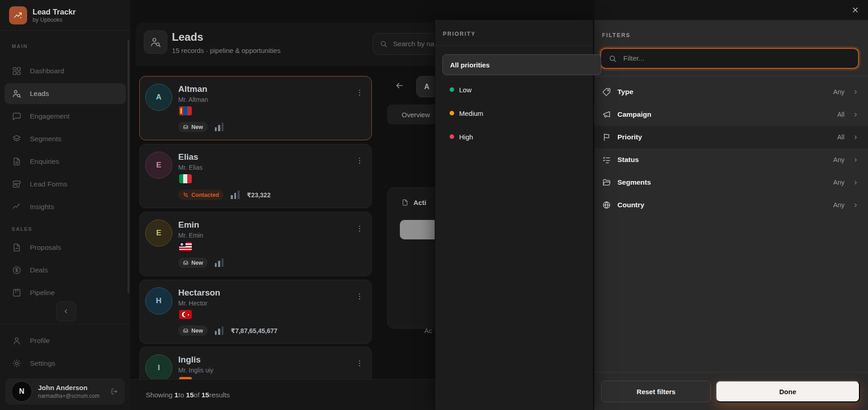 Image resolution: width=868 pixels, height=410 pixels. What do you see at coordinates (416, 115) in the screenshot?
I see `tab-overview: Overview` at bounding box center [416, 115].